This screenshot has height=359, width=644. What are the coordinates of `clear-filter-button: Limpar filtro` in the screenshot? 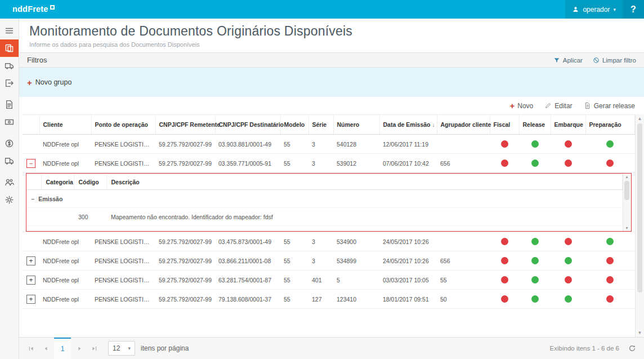 It's located at (615, 60).